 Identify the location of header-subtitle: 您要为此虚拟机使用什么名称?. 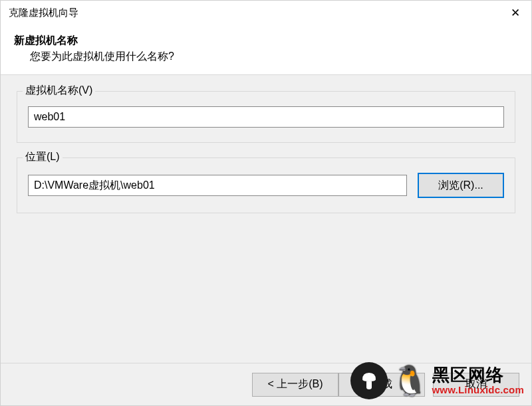
(266, 57).